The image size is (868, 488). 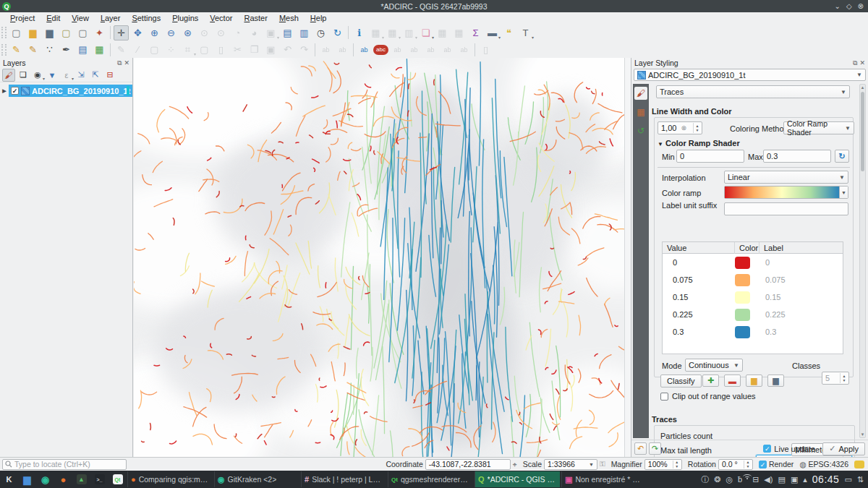 What do you see at coordinates (515, 464) in the screenshot?
I see `mouse-position-icon: ⌖` at bounding box center [515, 464].